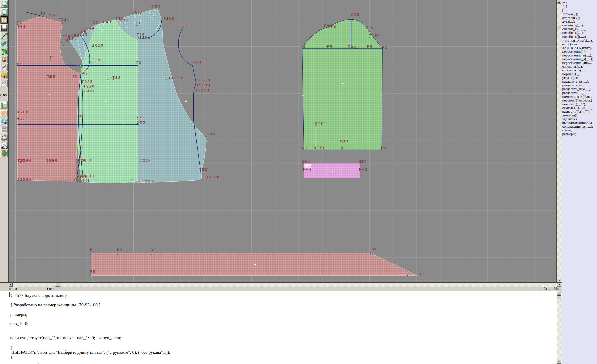 The width and height of the screenshot is (597, 364). Describe the element at coordinates (5, 123) in the screenshot. I see `svg-text: 3D` at that location.